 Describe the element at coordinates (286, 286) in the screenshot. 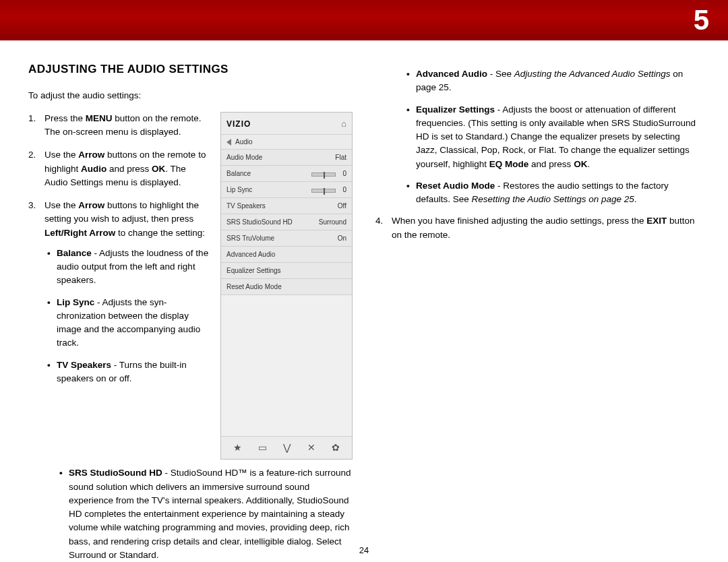

I see `osd-row: Reset Audio Mode` at that location.